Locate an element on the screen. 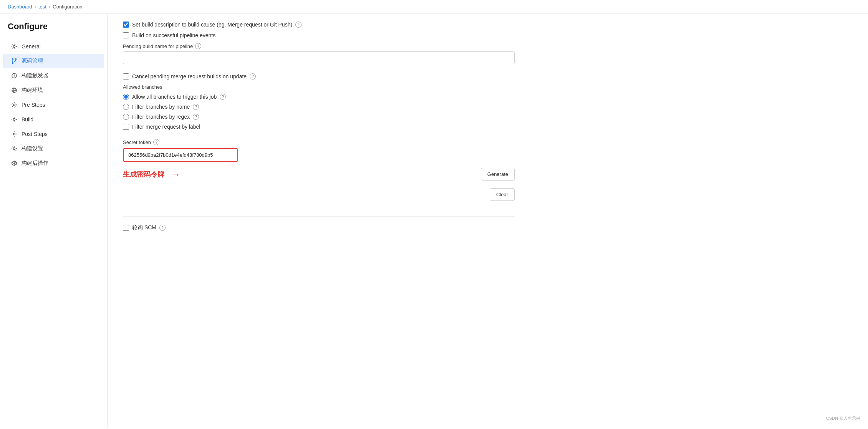  build-desc-help-icon: ? is located at coordinates (298, 25).